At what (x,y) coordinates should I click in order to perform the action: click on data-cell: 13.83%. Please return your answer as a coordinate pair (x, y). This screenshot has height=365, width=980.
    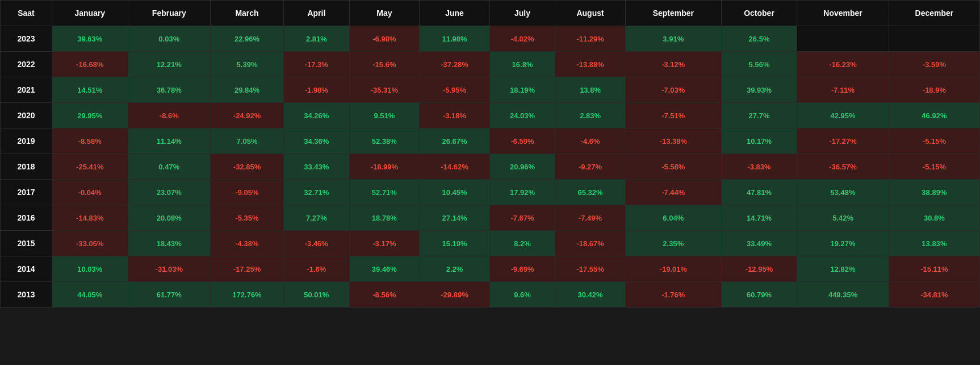
    Looking at the image, I should click on (934, 243).